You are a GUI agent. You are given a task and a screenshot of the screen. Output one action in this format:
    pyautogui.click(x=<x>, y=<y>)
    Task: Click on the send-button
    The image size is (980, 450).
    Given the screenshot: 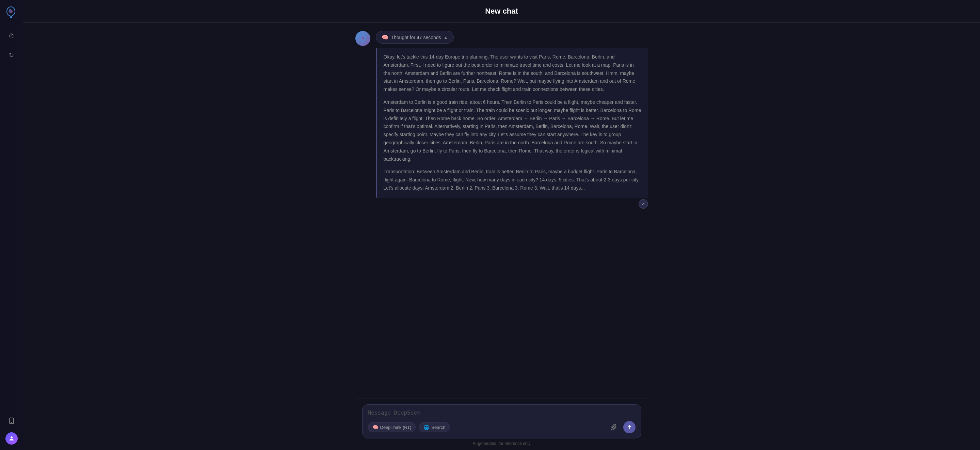 What is the action you would take?
    pyautogui.click(x=629, y=427)
    